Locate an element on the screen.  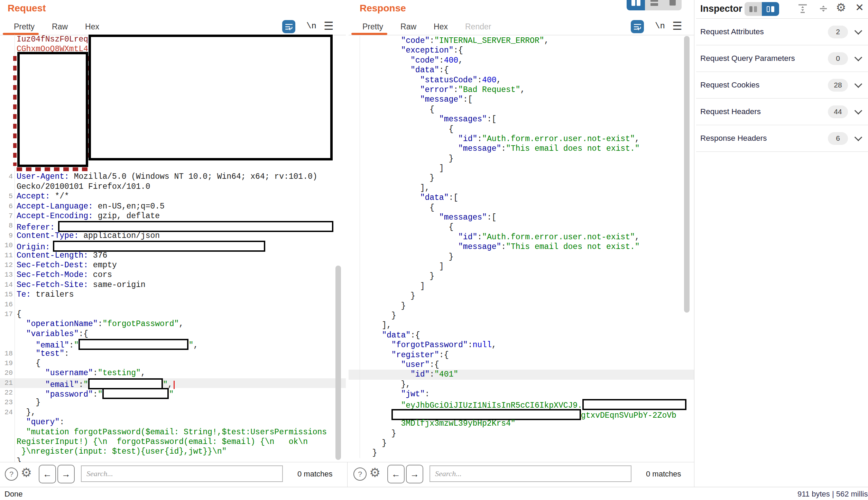
inspector-section-request-query-parameters: Request Query Parameters0 is located at coordinates (782, 59).